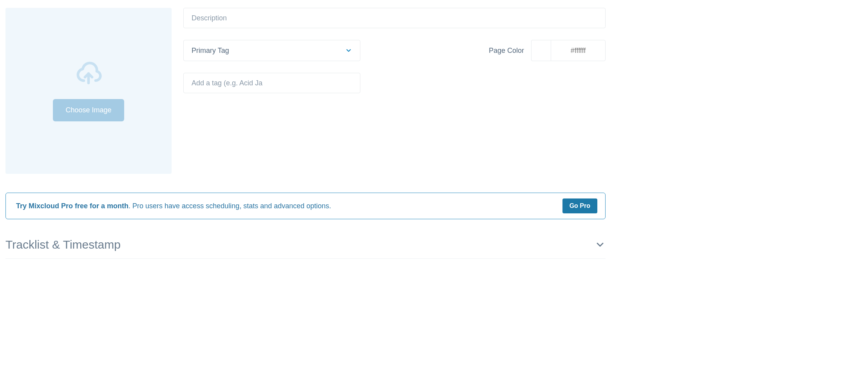 The height and width of the screenshot is (368, 868). I want to click on cloud-upload-icon, so click(89, 75).